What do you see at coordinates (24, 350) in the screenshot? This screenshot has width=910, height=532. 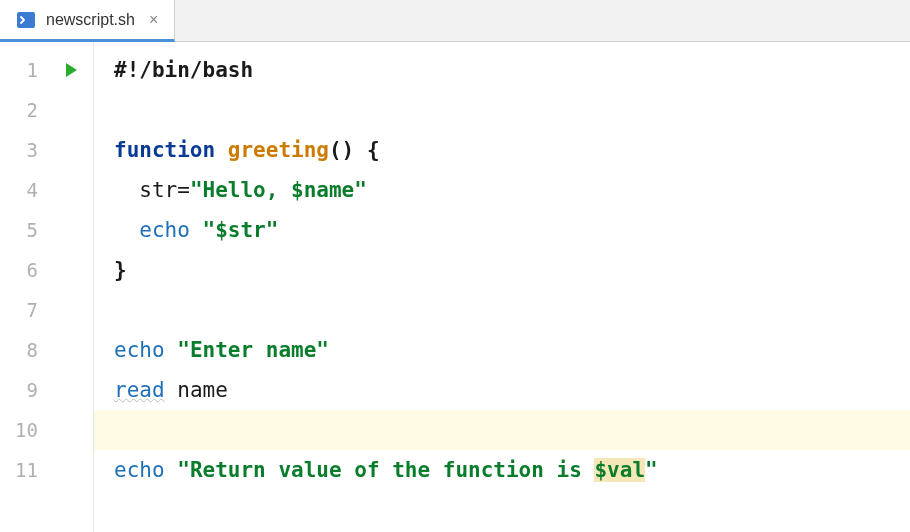 I see `line-number: 8` at bounding box center [24, 350].